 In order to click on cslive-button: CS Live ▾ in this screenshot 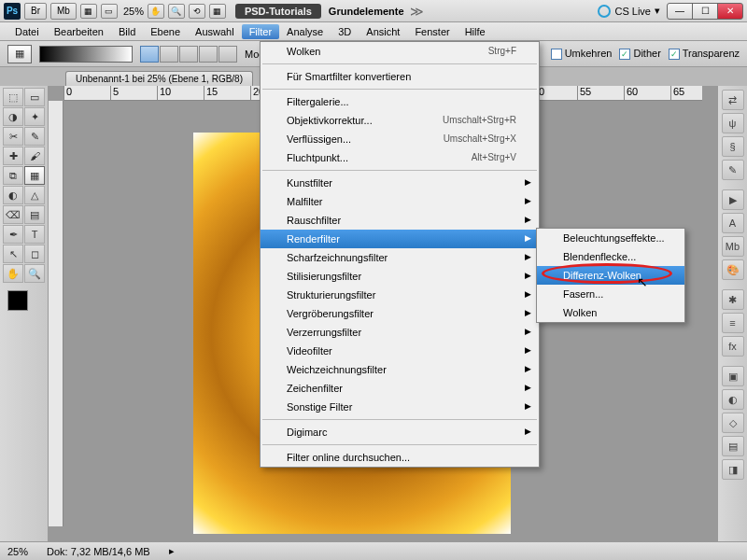, I will do `click(629, 11)`.